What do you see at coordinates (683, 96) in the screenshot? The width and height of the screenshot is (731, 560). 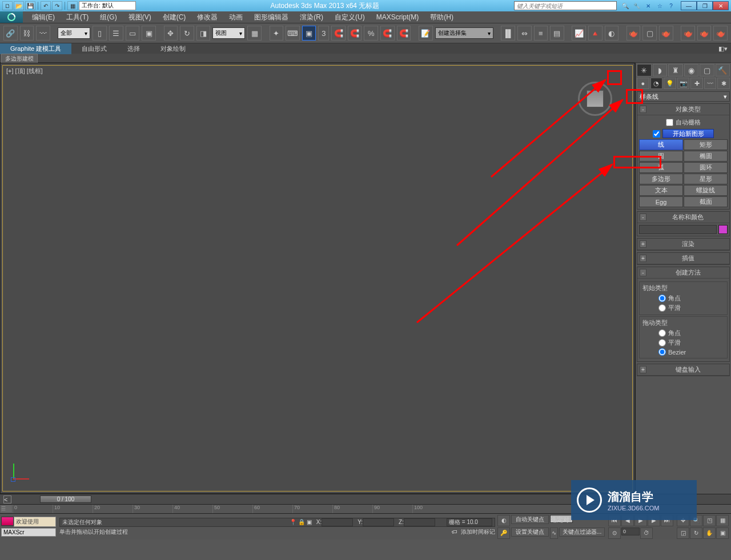 I see `category-dropdown: 样条线 ▾` at bounding box center [683, 96].